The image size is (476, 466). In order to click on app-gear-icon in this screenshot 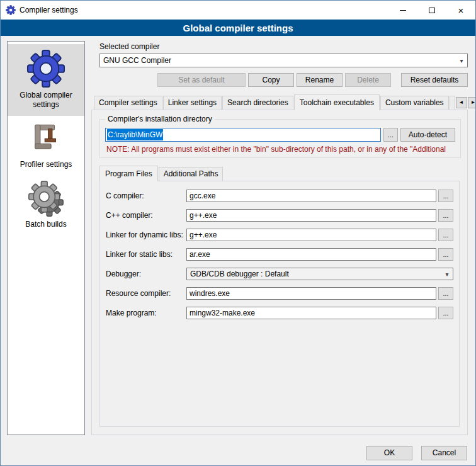, I will do `click(11, 10)`.